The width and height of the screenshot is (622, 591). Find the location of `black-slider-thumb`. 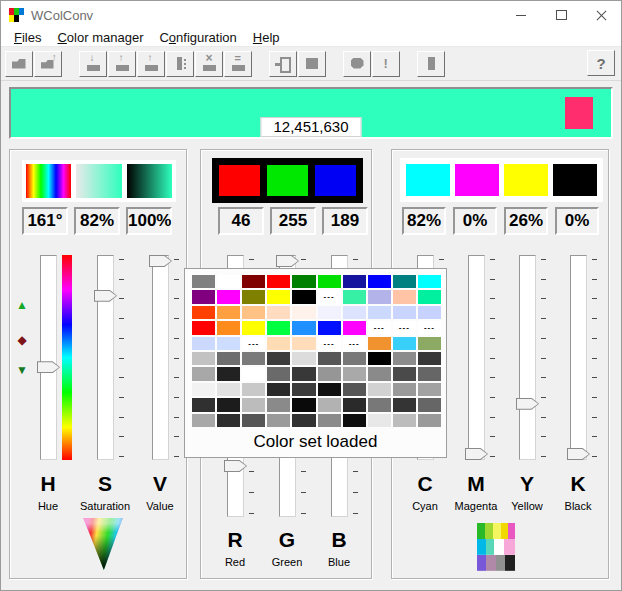

black-slider-thumb is located at coordinates (578, 454).